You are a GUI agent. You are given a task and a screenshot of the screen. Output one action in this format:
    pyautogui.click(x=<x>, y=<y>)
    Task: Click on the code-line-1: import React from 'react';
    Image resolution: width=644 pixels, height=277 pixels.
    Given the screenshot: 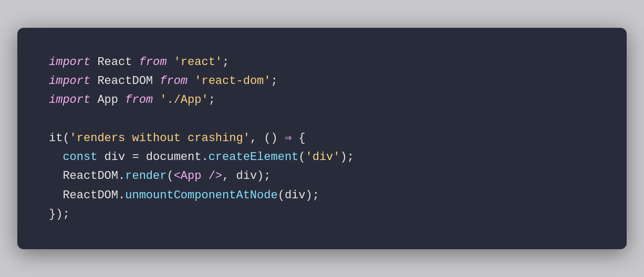 What is the action you would take?
    pyautogui.click(x=322, y=62)
    